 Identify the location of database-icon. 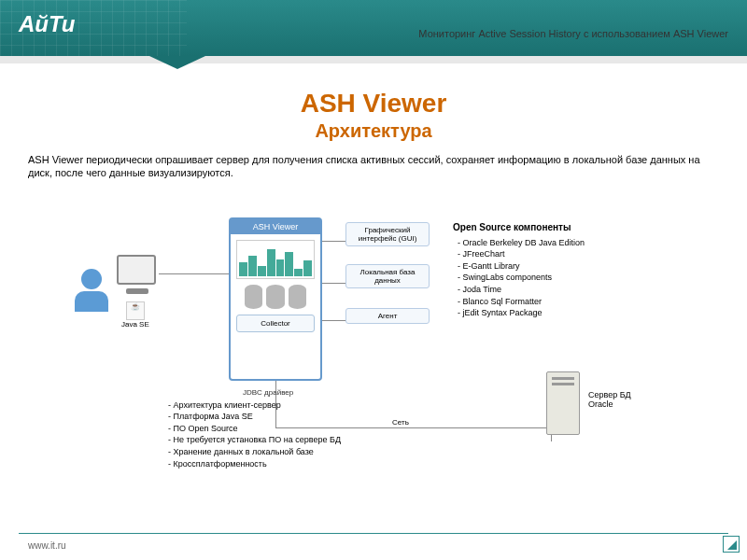
(275, 297).